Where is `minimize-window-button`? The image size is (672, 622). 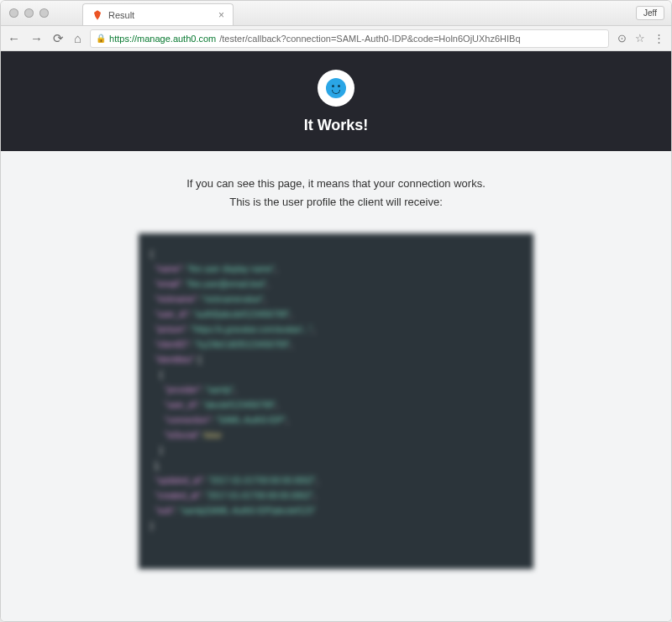 minimize-window-button is located at coordinates (29, 13).